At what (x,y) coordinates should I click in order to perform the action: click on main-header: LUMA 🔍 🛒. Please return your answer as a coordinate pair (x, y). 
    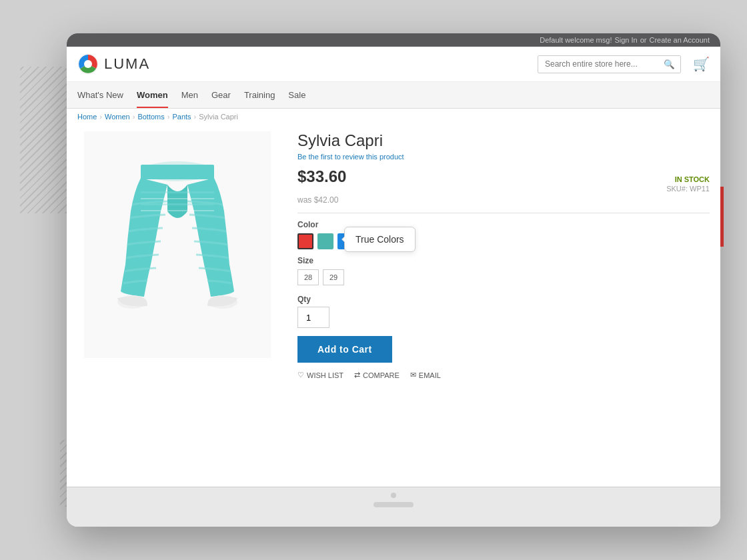
    Looking at the image, I should click on (394, 64).